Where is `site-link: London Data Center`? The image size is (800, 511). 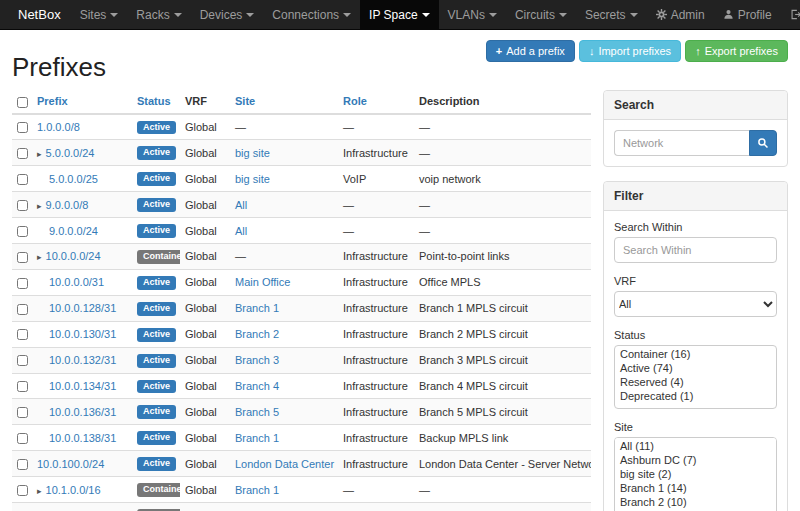 site-link: London Data Center is located at coordinates (284, 464).